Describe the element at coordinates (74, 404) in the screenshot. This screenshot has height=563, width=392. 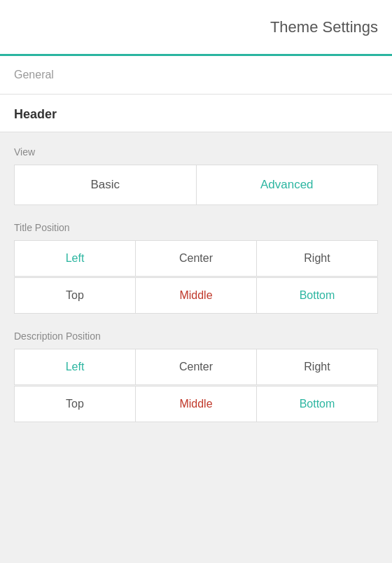
I see `desc-top-button: Top` at that location.